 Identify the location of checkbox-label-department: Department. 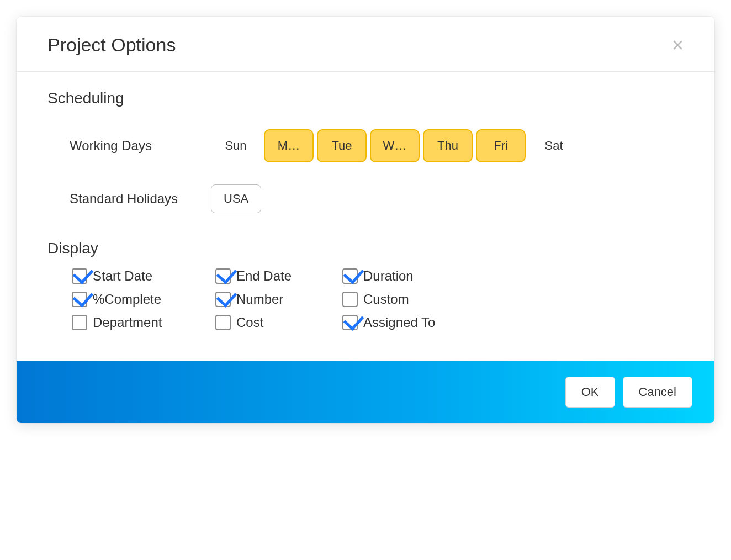
(127, 323).